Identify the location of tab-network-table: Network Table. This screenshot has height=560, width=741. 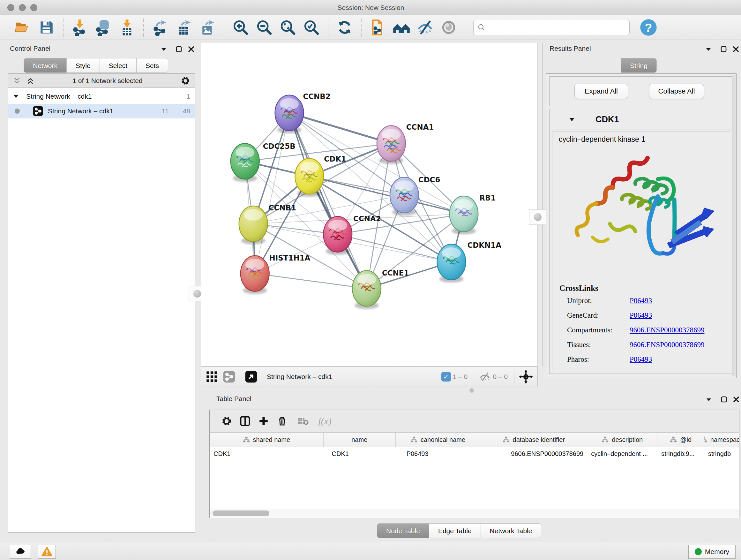
(511, 531).